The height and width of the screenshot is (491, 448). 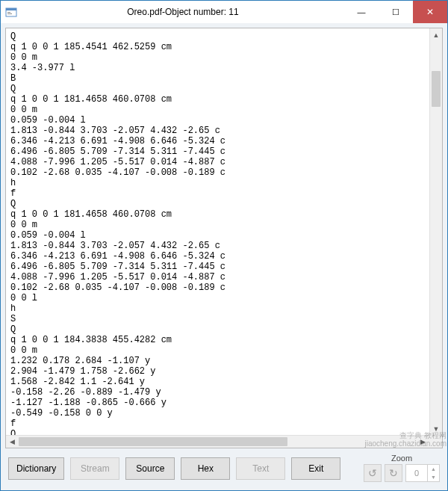 What do you see at coordinates (218, 442) in the screenshot?
I see `hscroll-track` at bounding box center [218, 442].